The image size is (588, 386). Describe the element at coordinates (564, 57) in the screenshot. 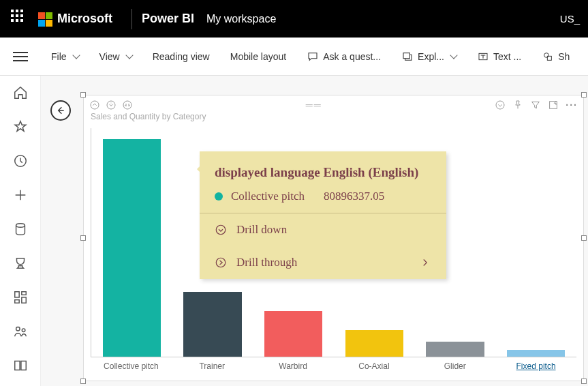

I see `shapes-label: Sh` at that location.